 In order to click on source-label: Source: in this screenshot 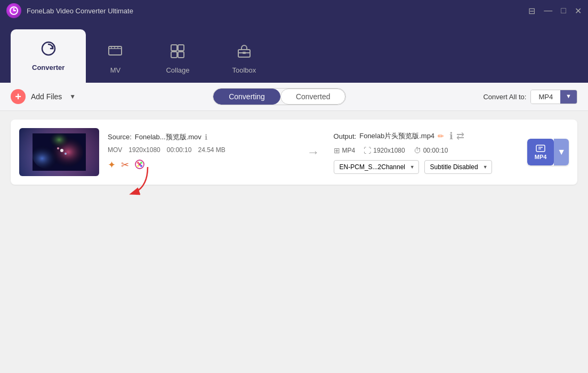, I will do `click(119, 137)`.